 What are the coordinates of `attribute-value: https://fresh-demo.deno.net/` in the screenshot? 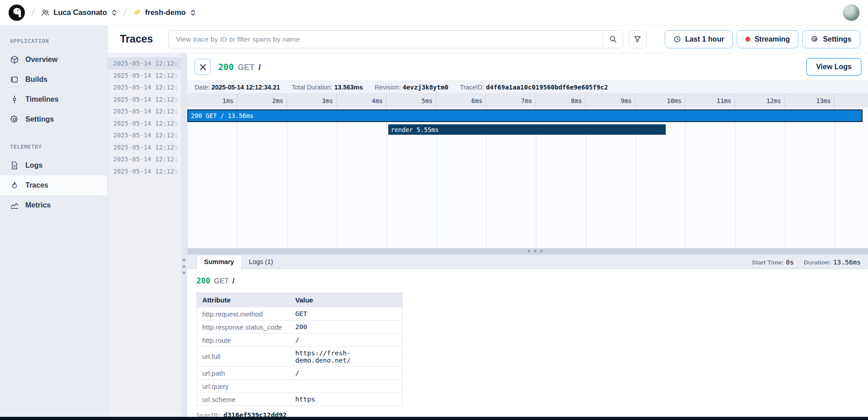 It's located at (347, 357).